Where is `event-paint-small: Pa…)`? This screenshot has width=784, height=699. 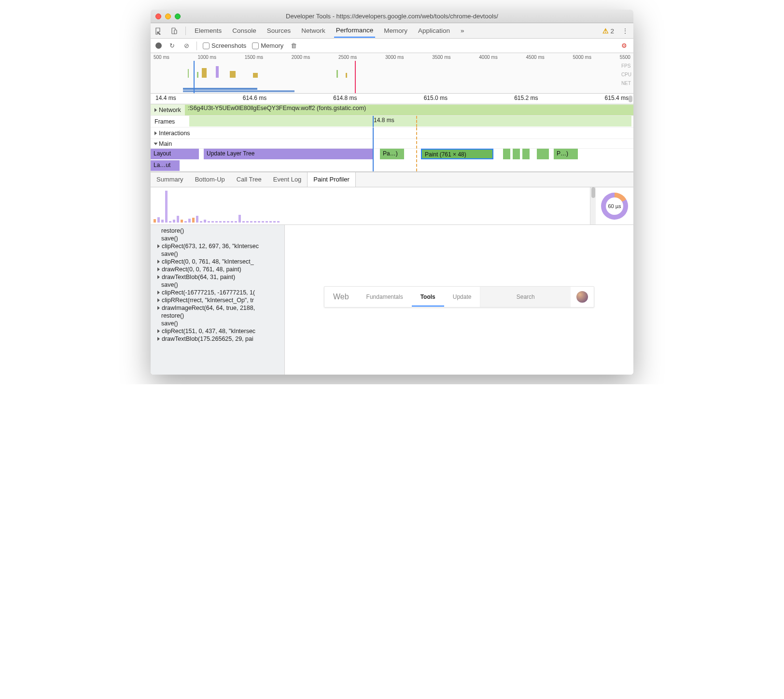
event-paint-small: Pa…) is located at coordinates (392, 154).